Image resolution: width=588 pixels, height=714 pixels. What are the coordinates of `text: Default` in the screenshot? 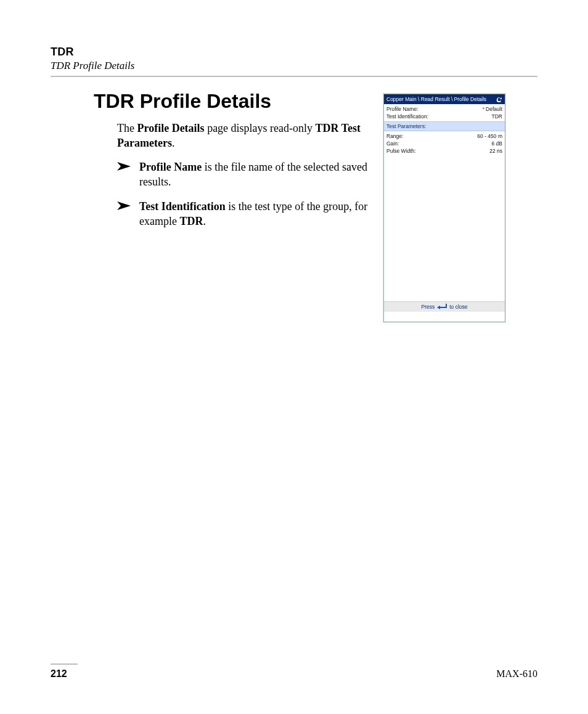 It's located at (494, 109).